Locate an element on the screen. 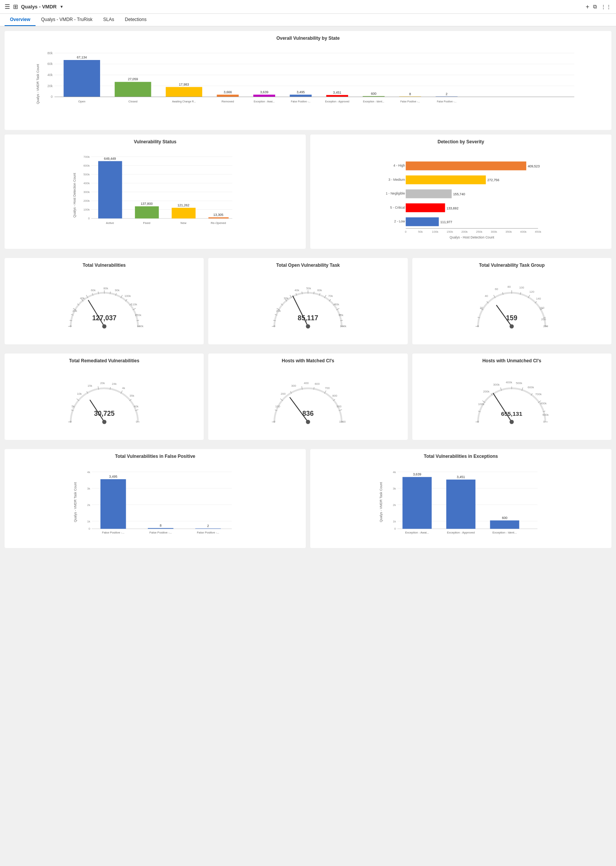 The width and height of the screenshot is (616, 866). svg-text: Exception - Ident... is located at coordinates (505, 533).